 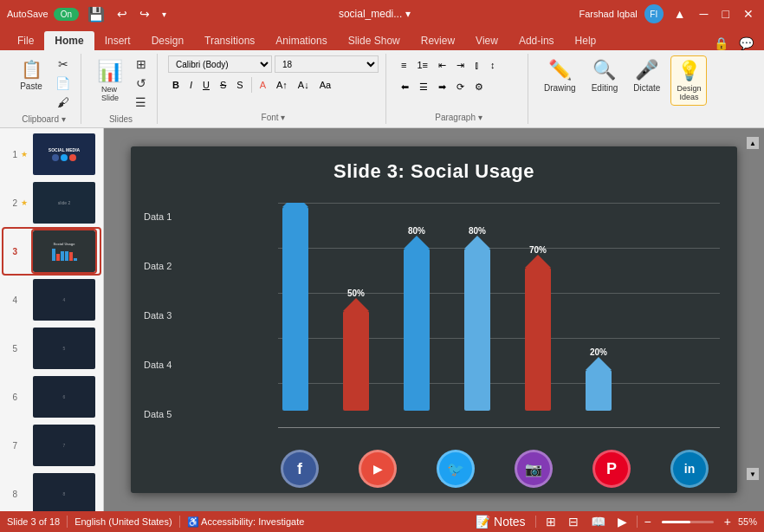 I want to click on tab-review: Review, so click(x=438, y=41).